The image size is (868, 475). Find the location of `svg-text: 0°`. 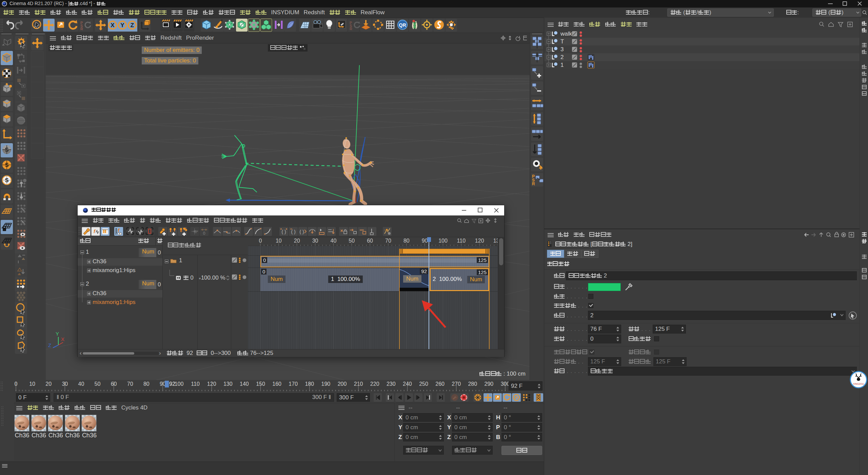

svg-text: 0° is located at coordinates (197, 232).